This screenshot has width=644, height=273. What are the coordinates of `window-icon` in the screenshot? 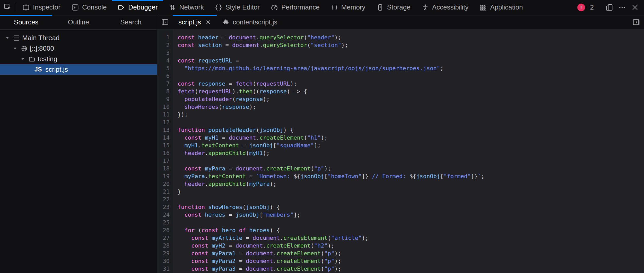 It's located at (16, 38).